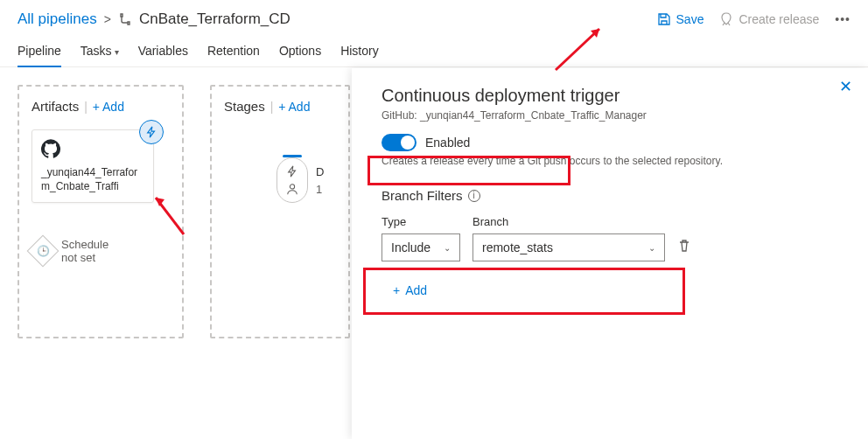 This screenshot has height=439, width=868. What do you see at coordinates (292, 180) in the screenshot?
I see `stage-node: D 1` at bounding box center [292, 180].